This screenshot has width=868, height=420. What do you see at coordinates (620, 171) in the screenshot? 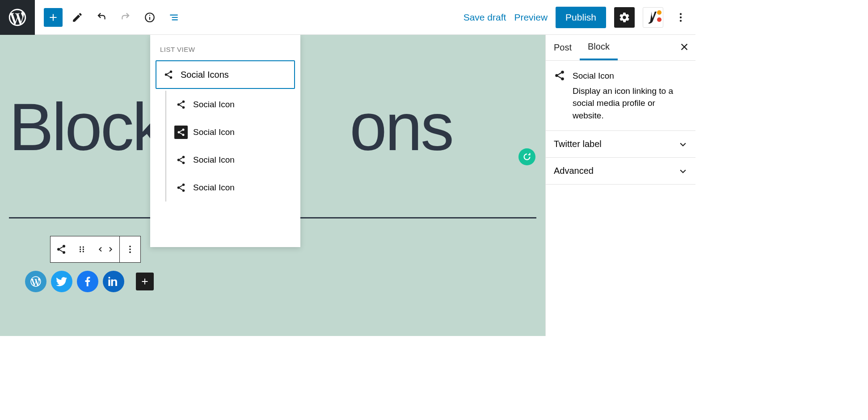
I see `panel-advanced: Advanced` at bounding box center [620, 171].